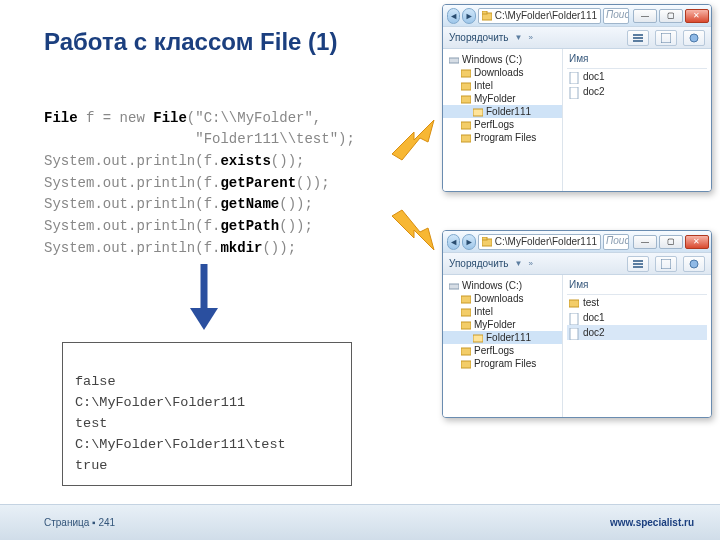 This screenshot has width=720, height=540. What do you see at coordinates (80, 522) in the screenshot?
I see `page-number: Страница ▪ 241` at bounding box center [80, 522].